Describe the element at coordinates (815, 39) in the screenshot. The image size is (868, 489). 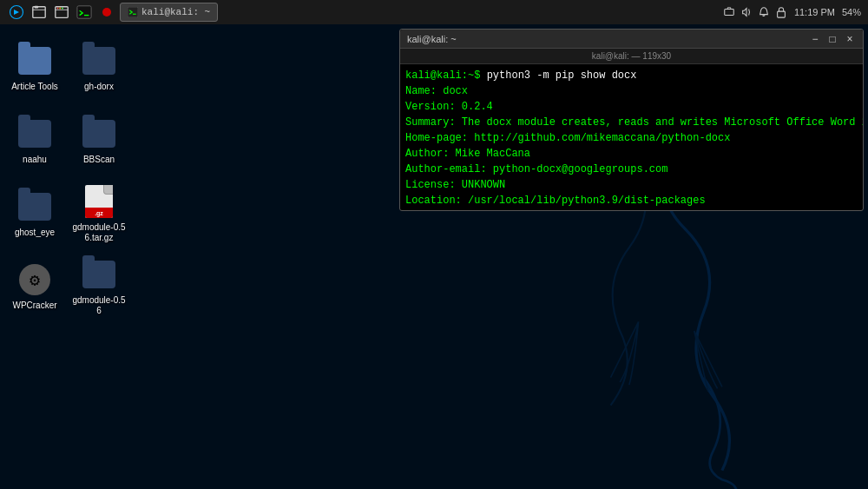
I see `terminal-minimize-btn: −` at that location.